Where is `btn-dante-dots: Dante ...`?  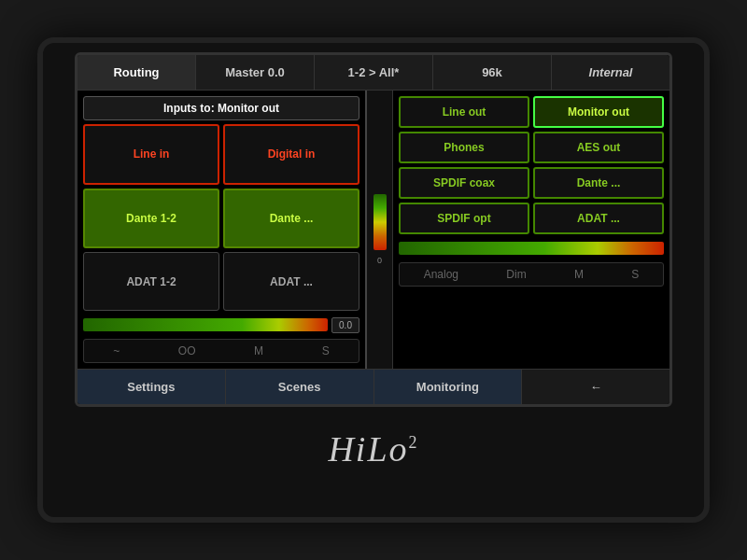 btn-dante-dots: Dante ... is located at coordinates (291, 218).